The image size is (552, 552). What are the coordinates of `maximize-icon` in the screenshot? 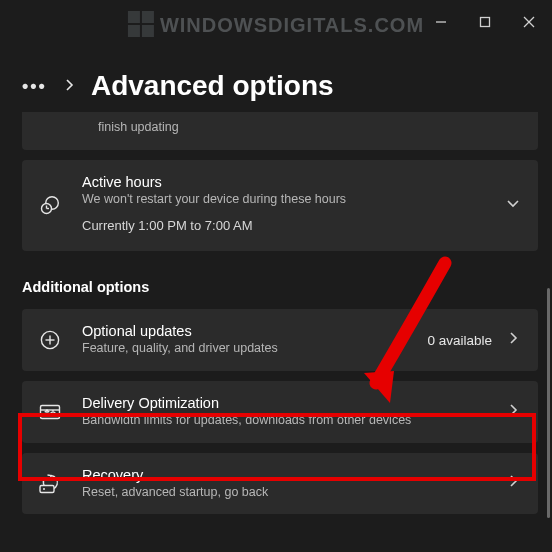 It's located at (485, 22).